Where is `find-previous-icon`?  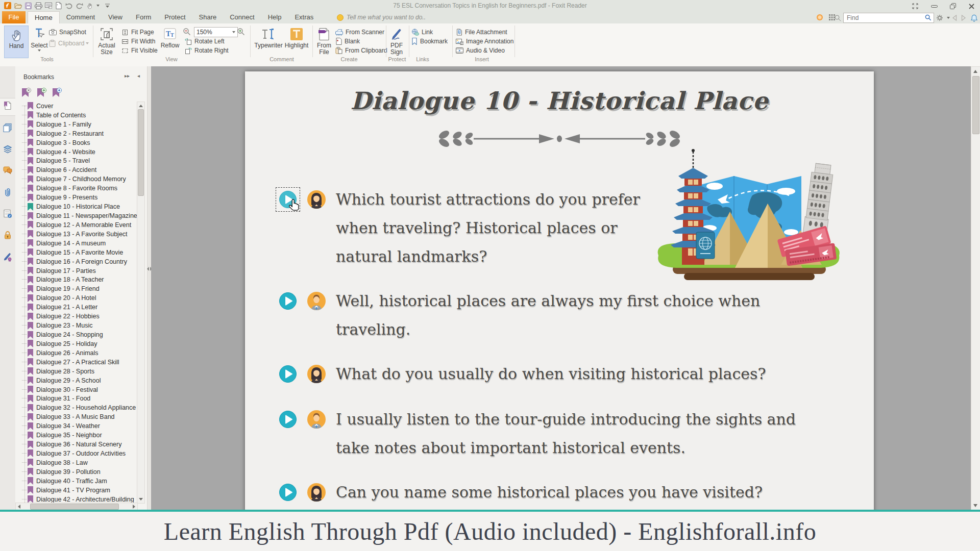 find-previous-icon is located at coordinates (954, 18).